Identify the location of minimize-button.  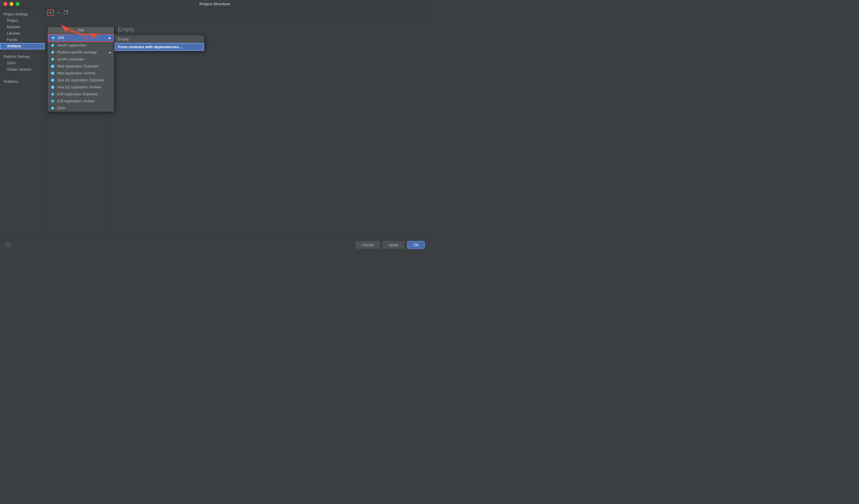
(12, 4).